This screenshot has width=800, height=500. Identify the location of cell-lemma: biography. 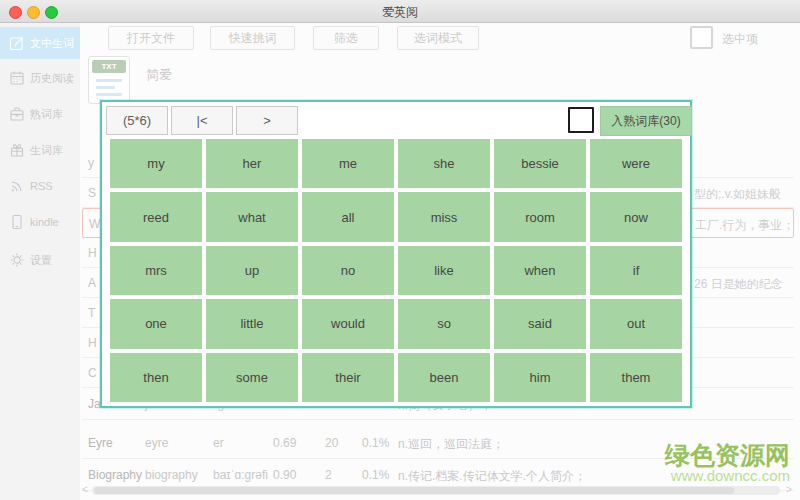
(172, 475).